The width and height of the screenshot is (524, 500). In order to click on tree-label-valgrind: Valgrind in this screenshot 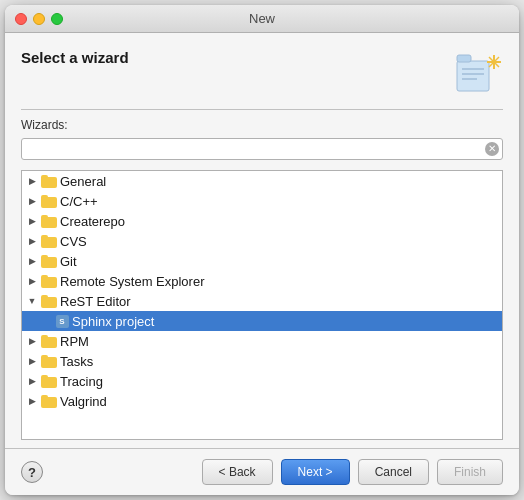, I will do `click(84, 402)`.